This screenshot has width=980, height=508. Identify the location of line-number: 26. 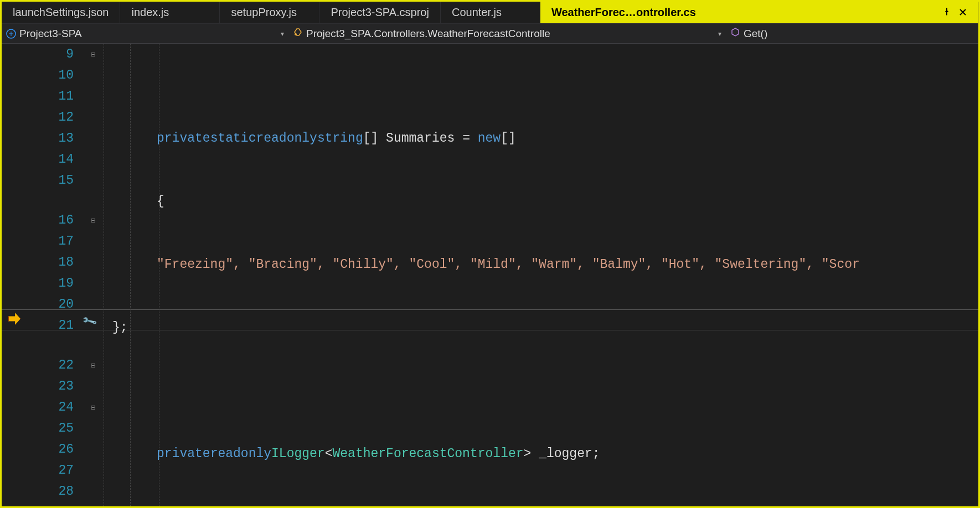
(43, 449).